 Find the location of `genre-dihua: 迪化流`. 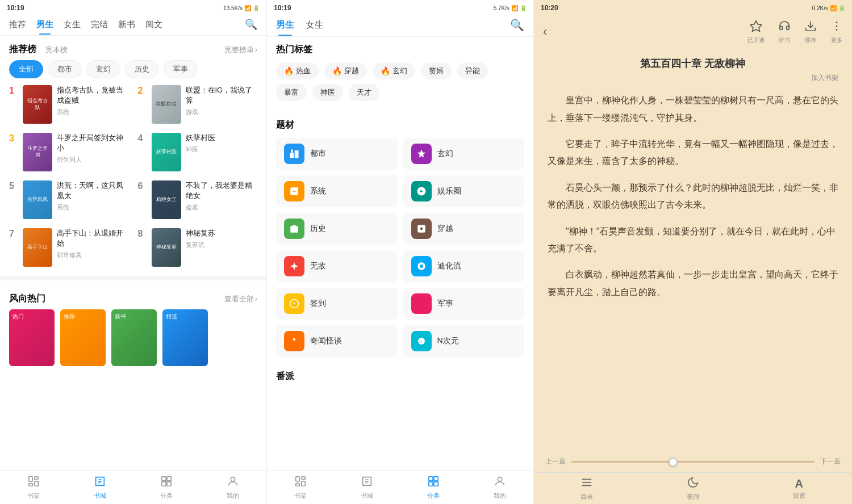

genre-dihua: 迪化流 is located at coordinates (464, 266).